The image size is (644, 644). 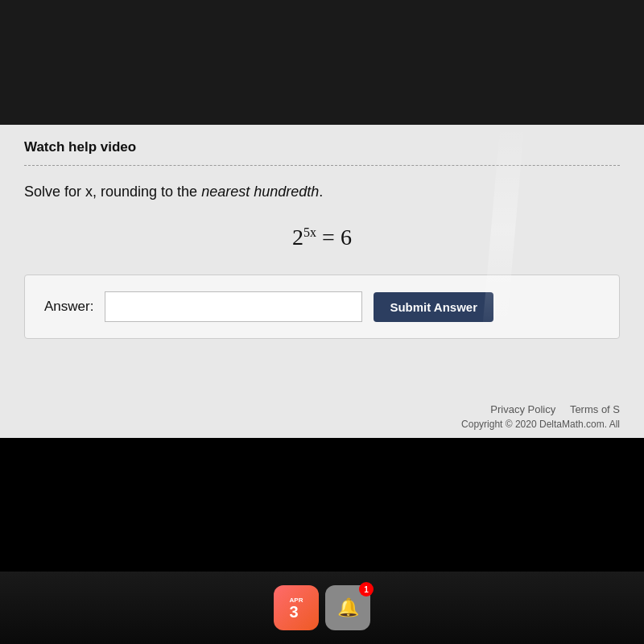 I want to click on dock-notification-icon: 🔔 1, so click(x=348, y=608).